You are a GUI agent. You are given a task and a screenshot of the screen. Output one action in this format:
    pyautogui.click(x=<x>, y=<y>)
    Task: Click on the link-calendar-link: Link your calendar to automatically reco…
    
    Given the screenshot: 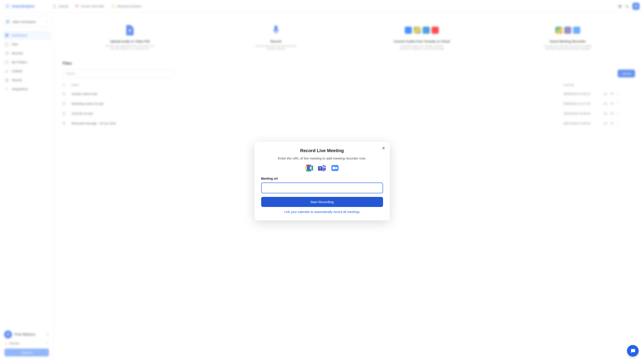 What is the action you would take?
    pyautogui.click(x=322, y=212)
    